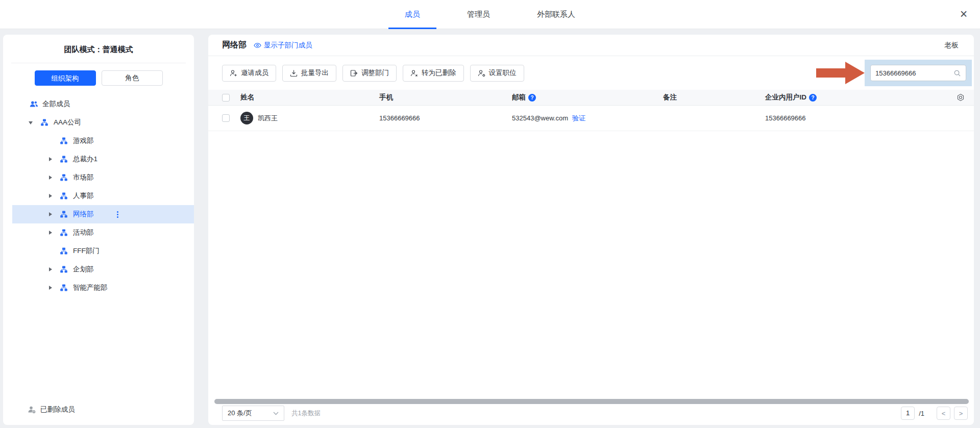  What do you see at coordinates (519, 97) in the screenshot?
I see `column-header-email: 邮箱` at bounding box center [519, 97].